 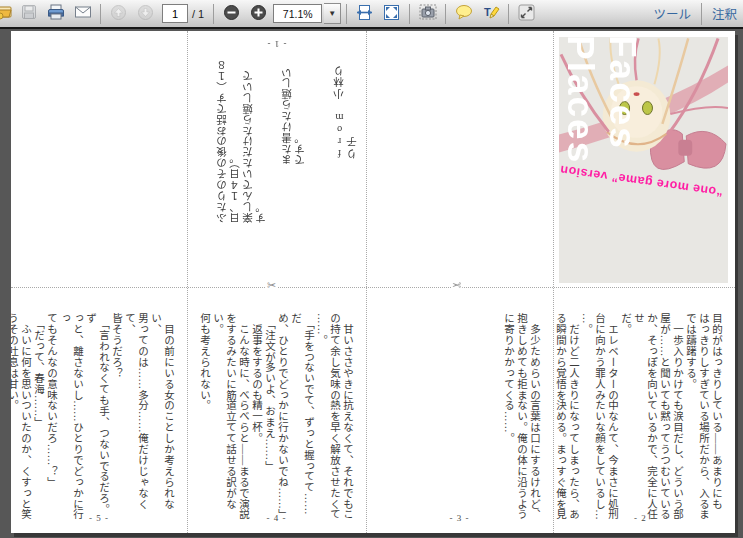 I want to click on email-icon, so click(x=83, y=14).